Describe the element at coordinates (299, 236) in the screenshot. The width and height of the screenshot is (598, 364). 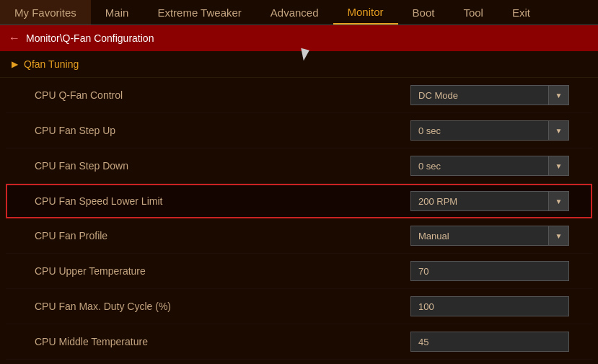
I see `setting-row-cpu-fan-profile: CPU Fan ProfileManual▼` at that location.